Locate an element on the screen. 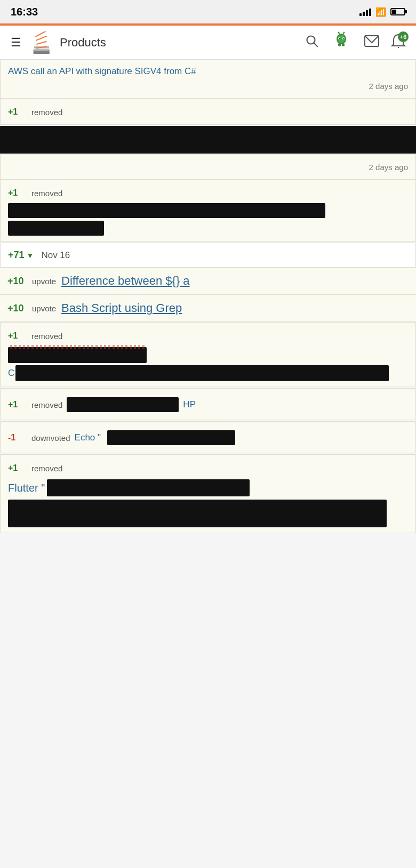 This screenshot has height=868, width=416. status-icons: 📶 is located at coordinates (382, 12).